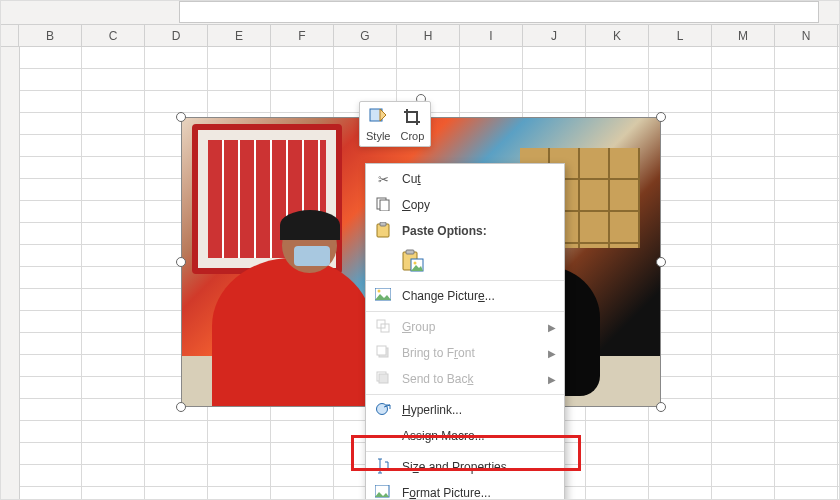 This screenshot has height=500, width=840. Describe the element at coordinates (378, 124) in the screenshot. I see `style-button: Style` at that location.